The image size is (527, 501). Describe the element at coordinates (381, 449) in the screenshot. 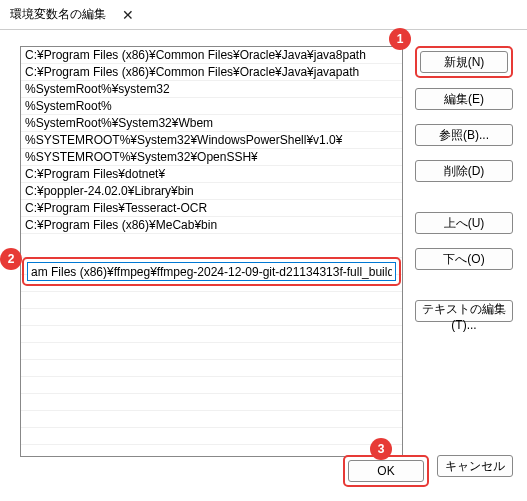

I see `annotation-marker-3: 3` at that location.